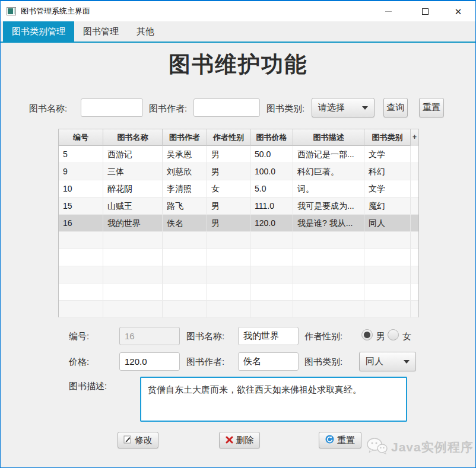  What do you see at coordinates (285, 109) in the screenshot?
I see `search-book-category-label: 图书类别:` at bounding box center [285, 109].